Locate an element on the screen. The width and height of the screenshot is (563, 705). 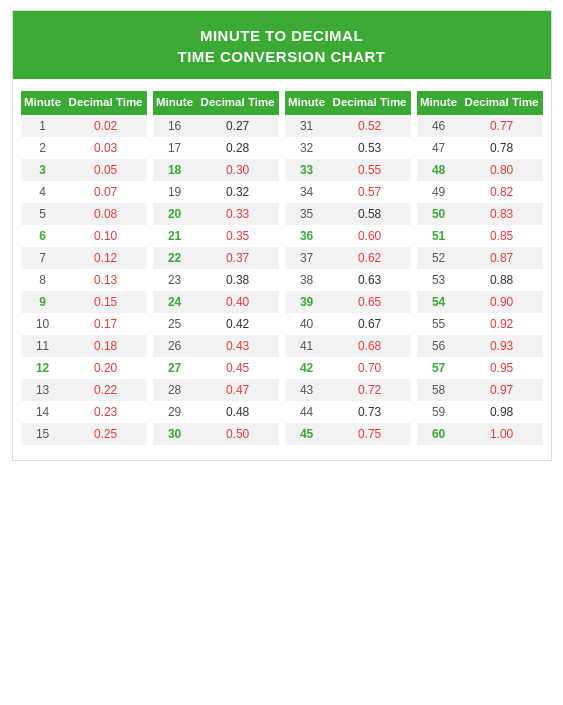
minute-cell: 4 is located at coordinates (43, 192).